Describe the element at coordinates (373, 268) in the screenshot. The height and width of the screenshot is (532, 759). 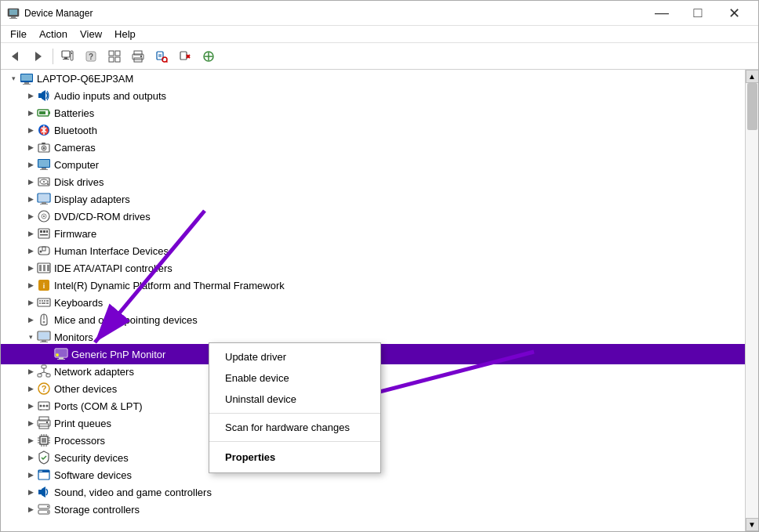
I see `tree-item-ide: ▶ IDE ATA/ATAPI controllers` at that location.